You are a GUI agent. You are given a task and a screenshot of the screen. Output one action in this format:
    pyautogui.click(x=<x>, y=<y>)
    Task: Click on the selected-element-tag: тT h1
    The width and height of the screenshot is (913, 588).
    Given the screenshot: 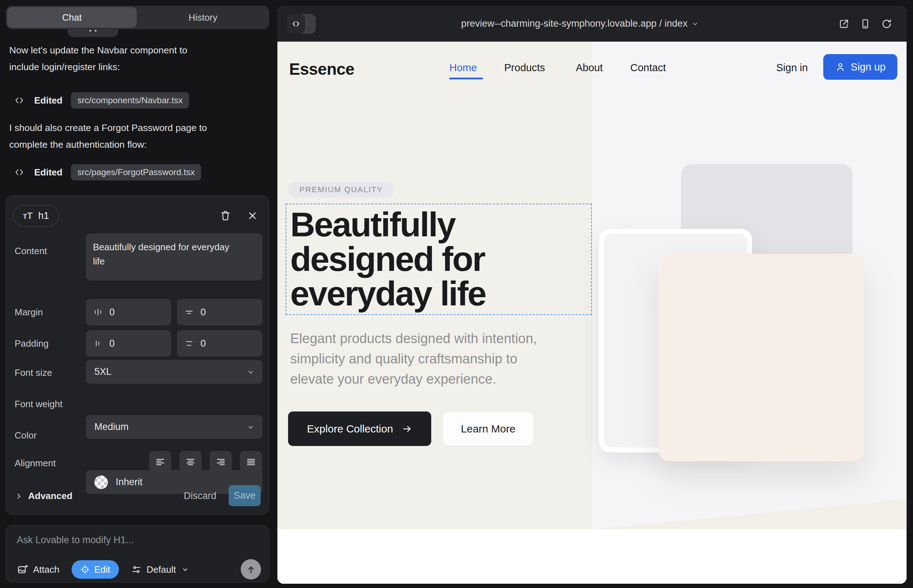 What is the action you would take?
    pyautogui.click(x=36, y=216)
    